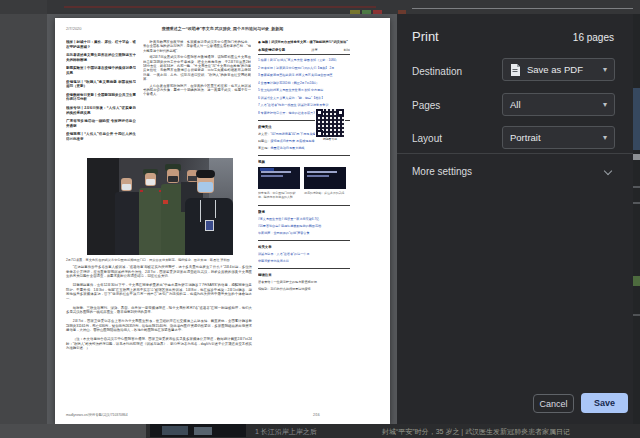 The height and width of the screenshot is (438, 640). I want to click on article-photo, so click(160, 206).